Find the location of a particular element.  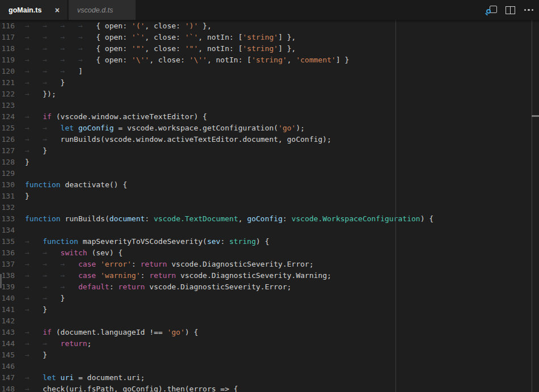

code-line: 135→function mapSeverityToVSCodeSeverity… is located at coordinates (270, 242).